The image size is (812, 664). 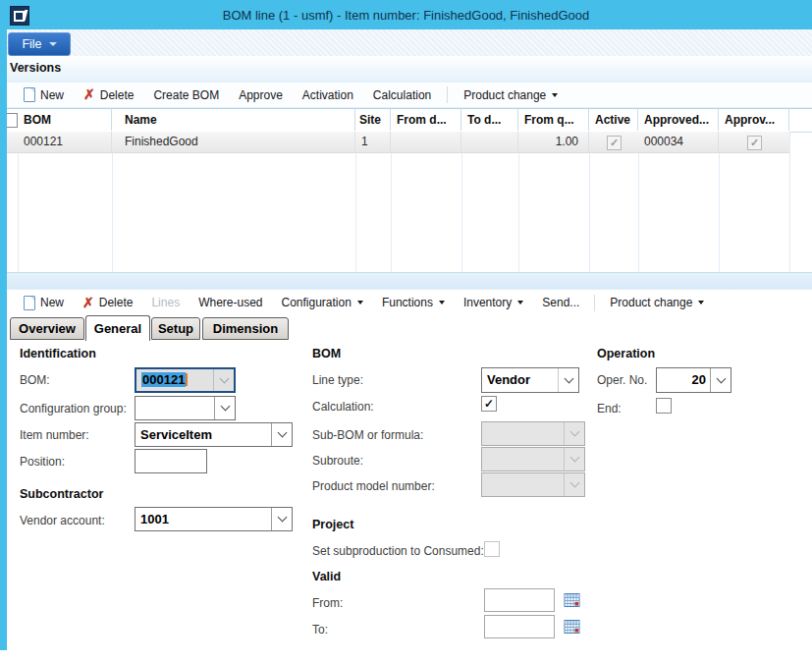 I want to click on operation-group-title: Operation, so click(x=626, y=354).